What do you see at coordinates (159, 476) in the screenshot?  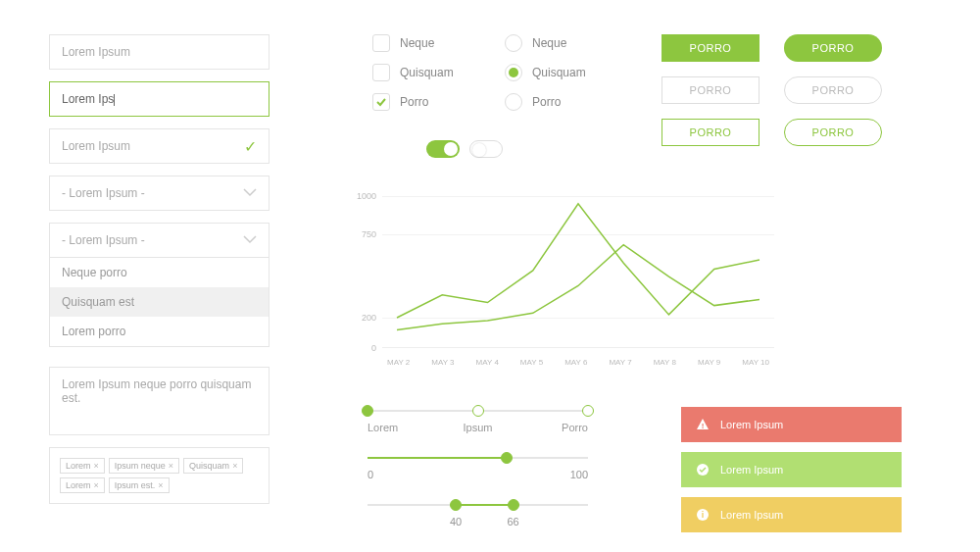 I see `tag-input: Lorem×Ipsum neque×Quisquam×Lorem×Ipsum e…` at bounding box center [159, 476].